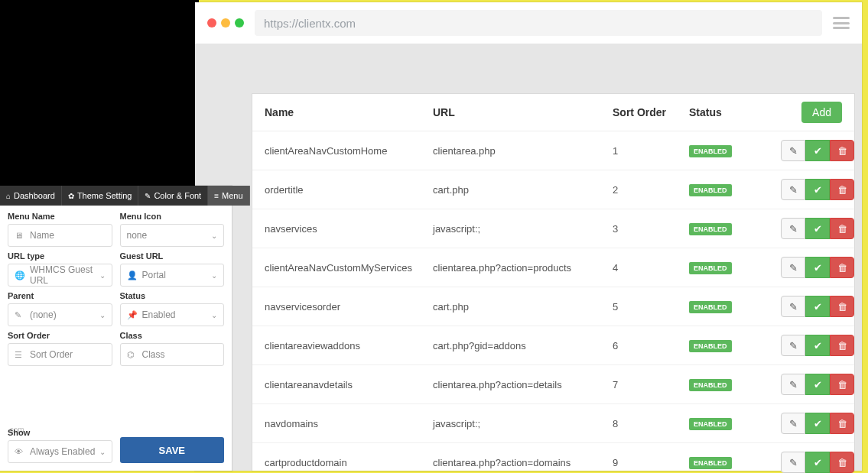 The width and height of the screenshot is (868, 473). I want to click on cell-sort: 3, so click(651, 229).